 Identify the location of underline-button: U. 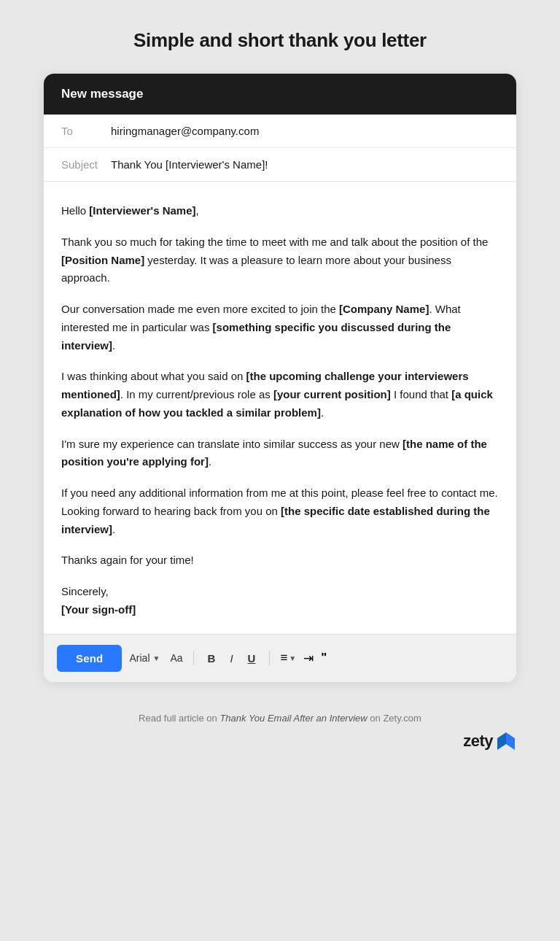
(252, 658).